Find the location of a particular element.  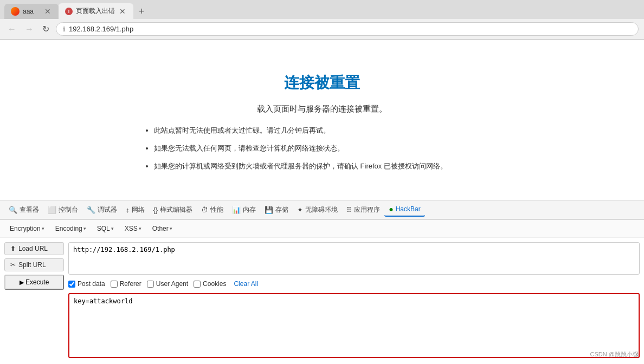

devtools-storage-label: 存储 is located at coordinates (282, 210).